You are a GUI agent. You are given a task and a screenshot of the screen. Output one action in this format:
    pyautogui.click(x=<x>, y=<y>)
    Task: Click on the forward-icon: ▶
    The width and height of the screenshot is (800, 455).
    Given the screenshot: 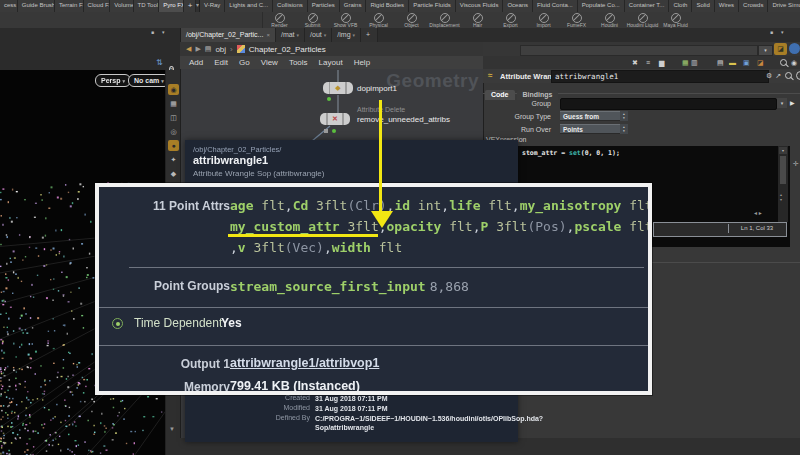 What is the action you would take?
    pyautogui.click(x=198, y=49)
    